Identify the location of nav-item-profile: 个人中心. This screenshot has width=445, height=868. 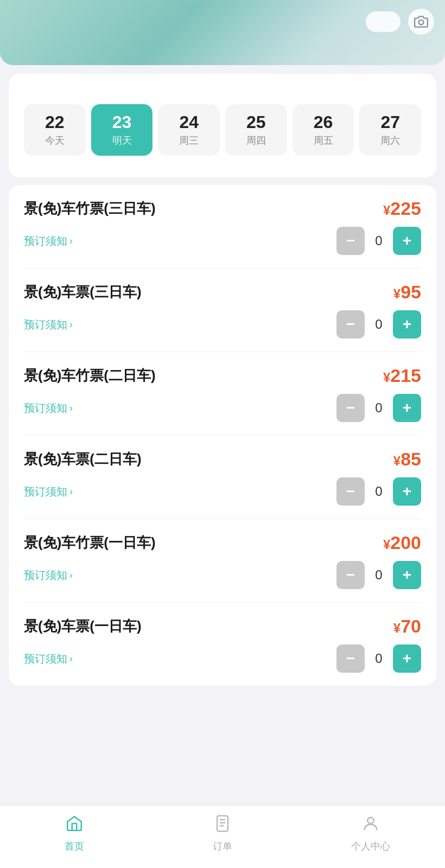
(371, 833).